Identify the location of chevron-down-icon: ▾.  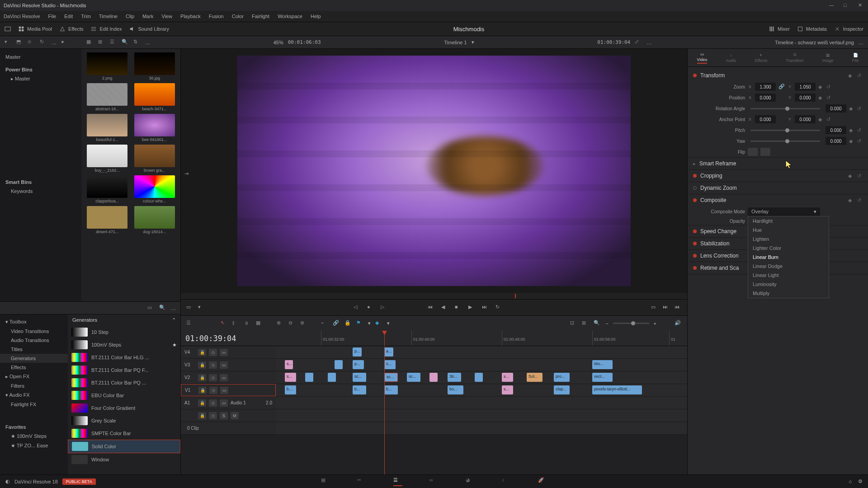
(473, 42).